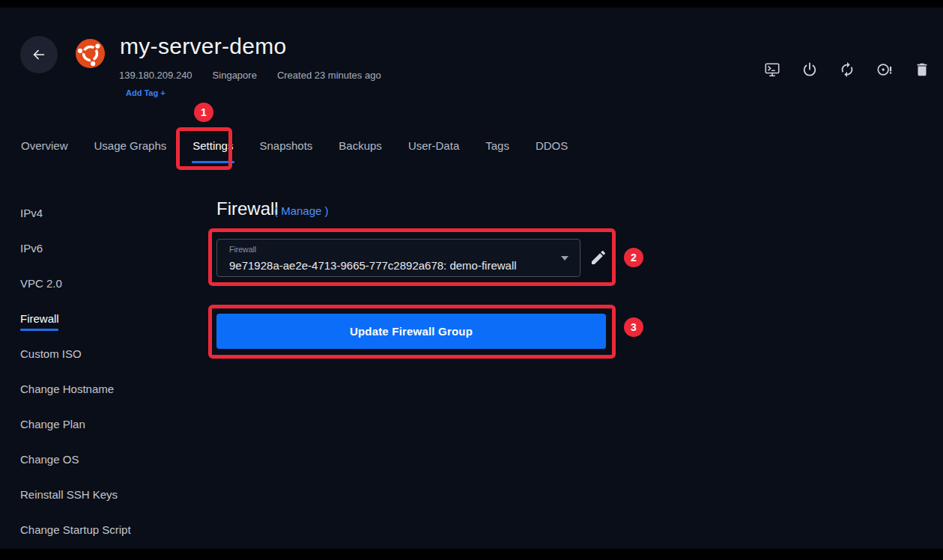  What do you see at coordinates (810, 70) in the screenshot?
I see `power-button` at bounding box center [810, 70].